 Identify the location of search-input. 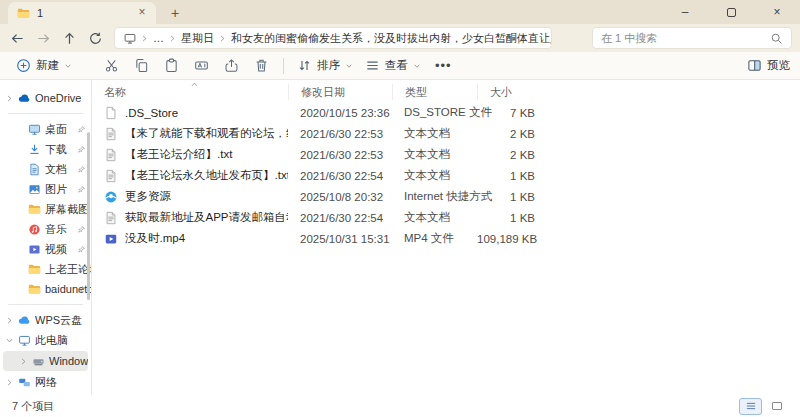
(686, 38).